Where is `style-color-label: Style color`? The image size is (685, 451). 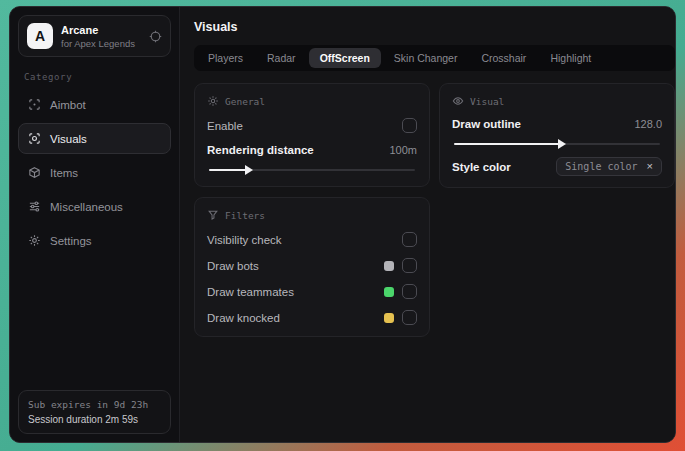 style-color-label: Style color is located at coordinates (482, 167).